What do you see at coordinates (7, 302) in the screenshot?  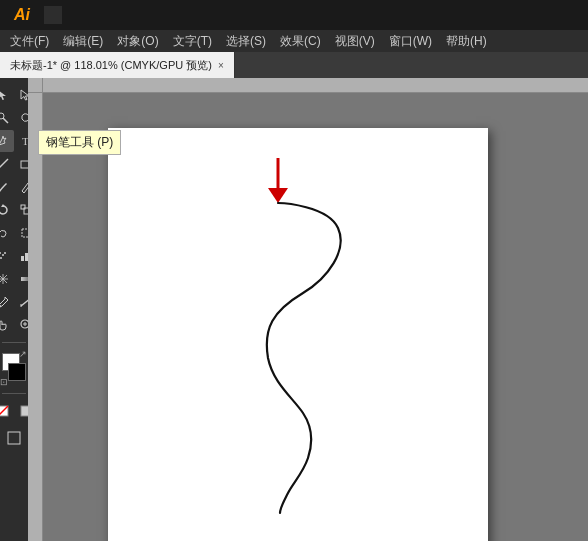 I see `eyedropper-tool` at bounding box center [7, 302].